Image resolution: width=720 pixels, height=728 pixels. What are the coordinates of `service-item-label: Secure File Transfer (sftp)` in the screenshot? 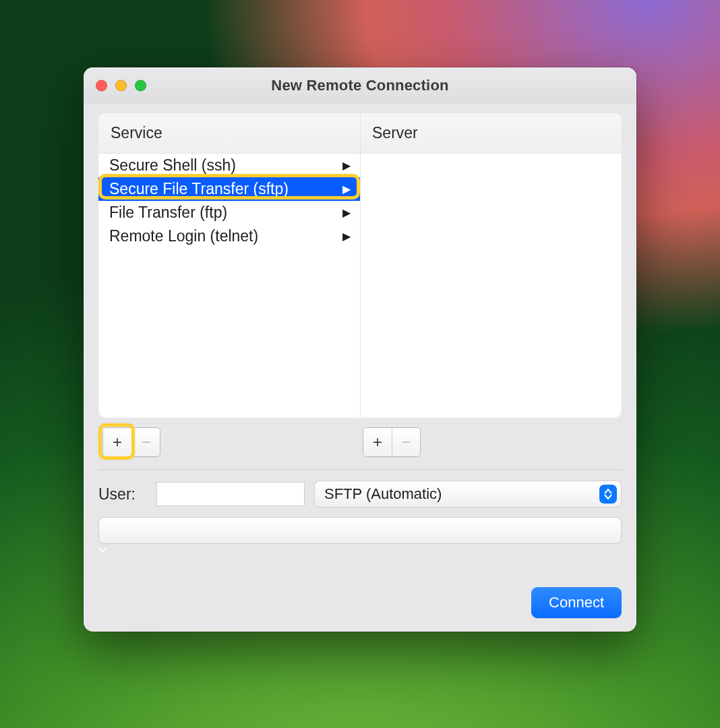 It's located at (199, 189).